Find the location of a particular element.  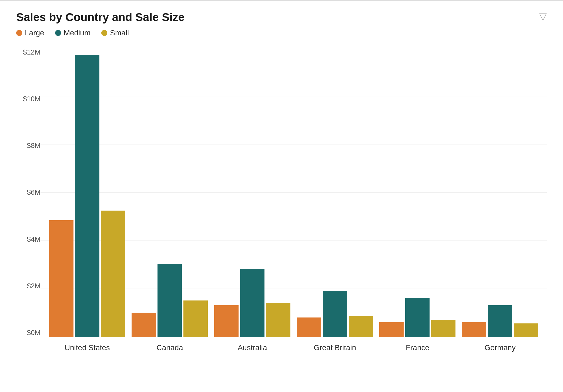

bar-large-canada is located at coordinates (144, 325).